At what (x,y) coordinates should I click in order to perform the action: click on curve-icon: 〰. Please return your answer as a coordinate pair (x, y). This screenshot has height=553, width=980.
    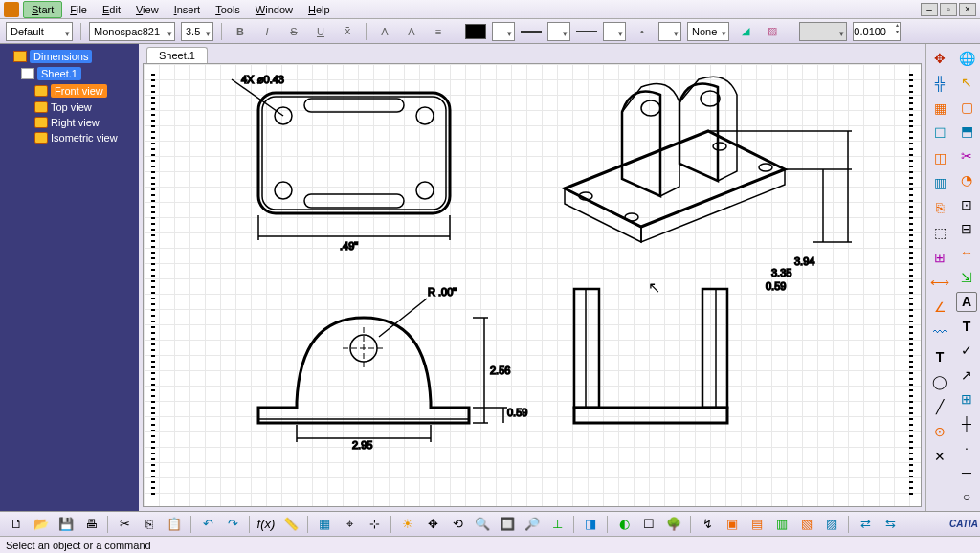
    Looking at the image, I should click on (940, 332).